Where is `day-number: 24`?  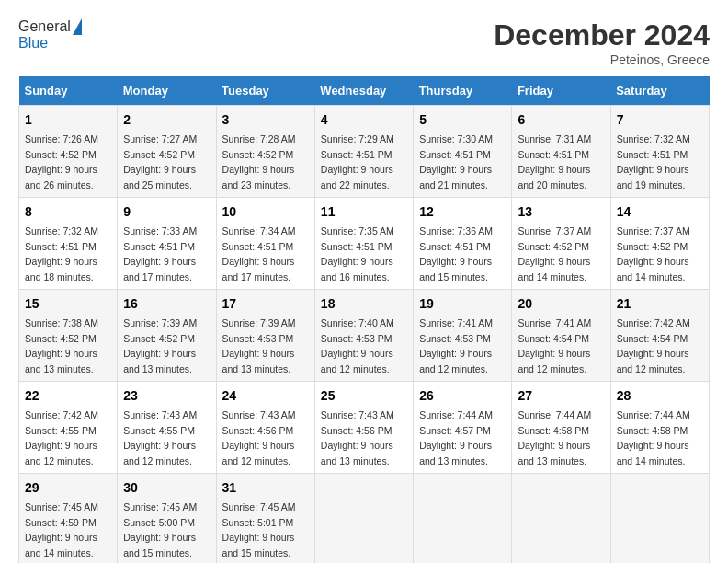 day-number: 24 is located at coordinates (266, 396).